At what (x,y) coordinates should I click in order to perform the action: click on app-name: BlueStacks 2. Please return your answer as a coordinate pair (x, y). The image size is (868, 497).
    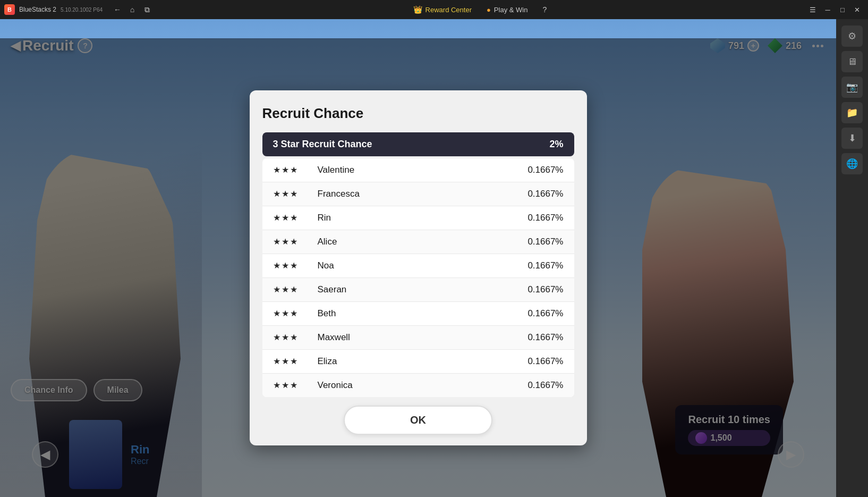
    Looking at the image, I should click on (38, 10).